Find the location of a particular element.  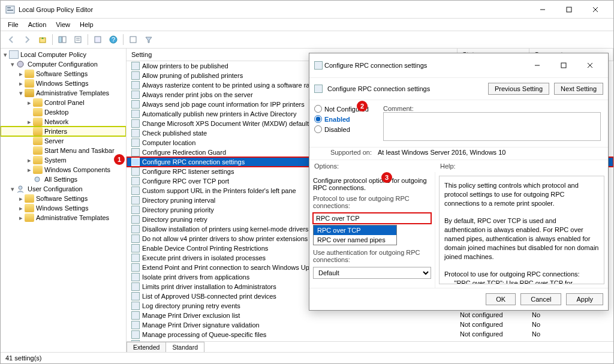

next-setting-button: Next Setting is located at coordinates (579, 89).